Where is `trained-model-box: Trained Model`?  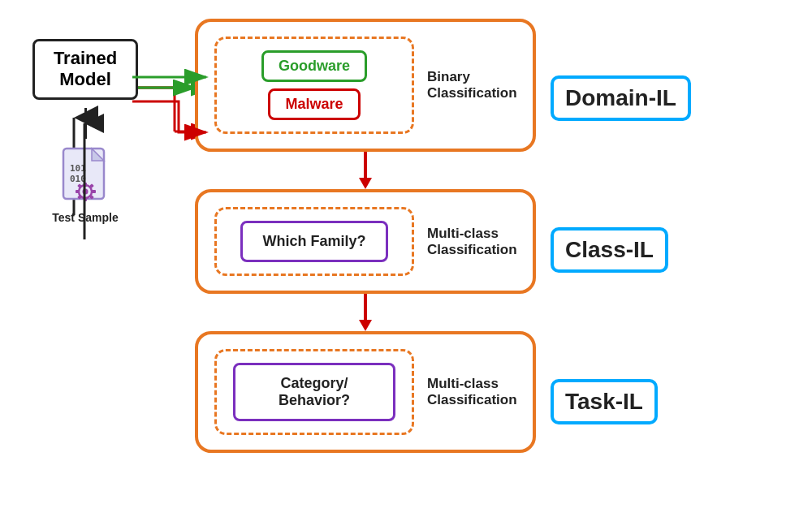 trained-model-box: Trained Model is located at coordinates (85, 70).